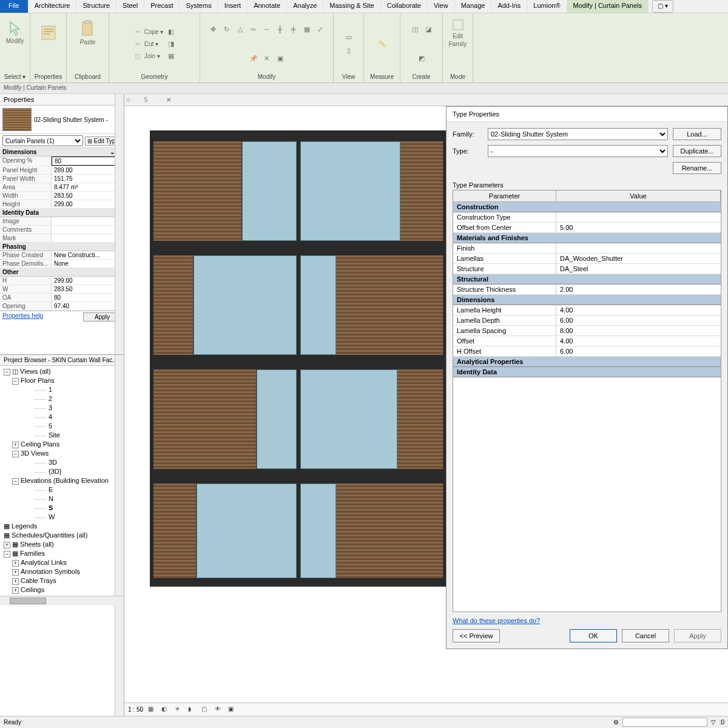  Describe the element at coordinates (148, 44) in the screenshot. I see `cut-button: ✂Cut ▾` at that location.